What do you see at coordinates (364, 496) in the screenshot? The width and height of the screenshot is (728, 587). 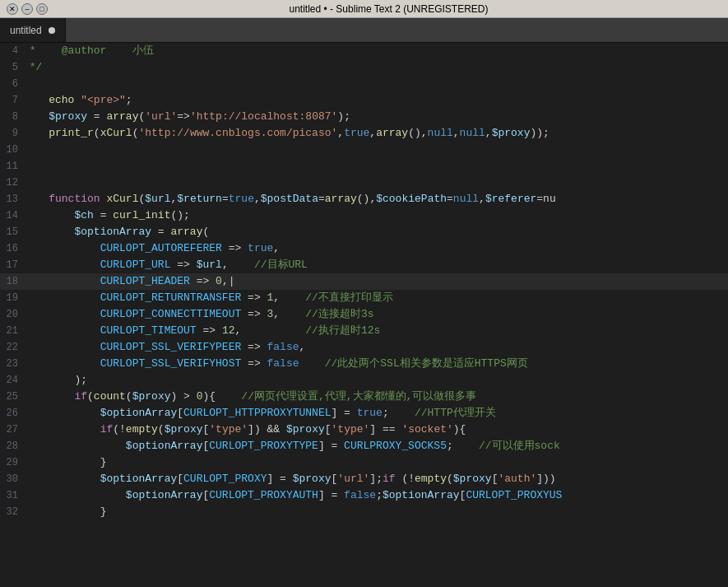 I see `table-row: 31 $optionArray[CURLOPT_PROXYAUTH] = fal…` at bounding box center [364, 496].